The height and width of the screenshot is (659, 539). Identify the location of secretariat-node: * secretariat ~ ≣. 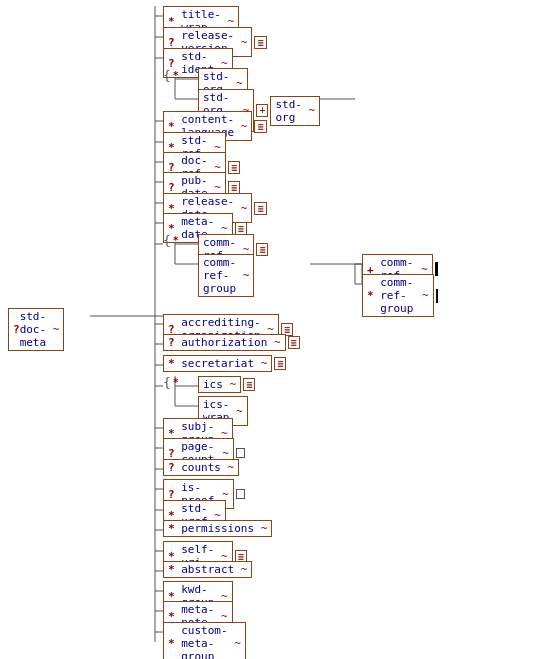
(224, 364).